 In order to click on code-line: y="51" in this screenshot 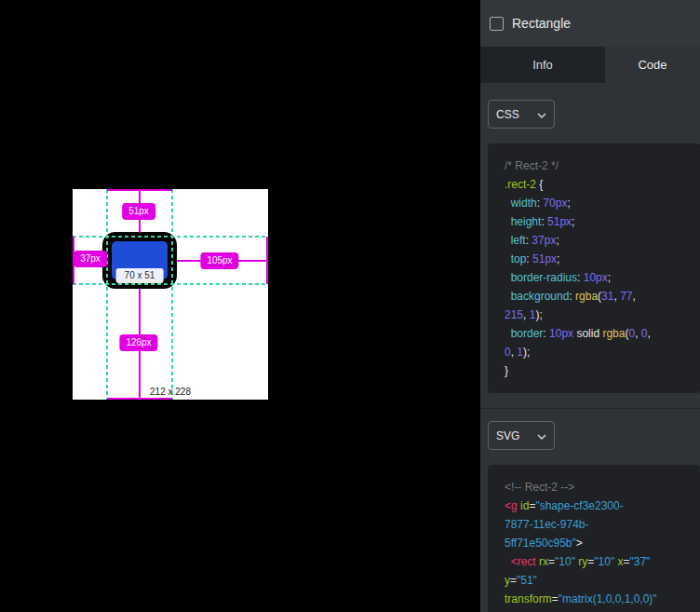, I will do `click(599, 580)`.